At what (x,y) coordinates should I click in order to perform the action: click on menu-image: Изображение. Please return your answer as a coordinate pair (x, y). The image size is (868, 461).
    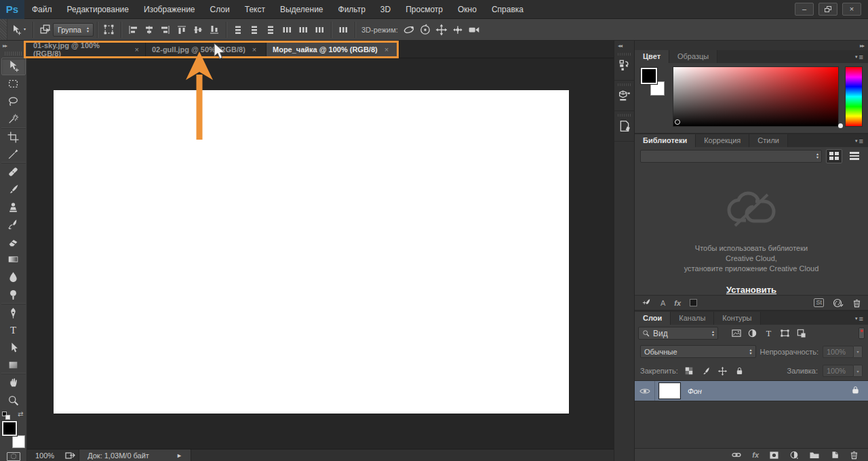
    Looking at the image, I should click on (170, 9).